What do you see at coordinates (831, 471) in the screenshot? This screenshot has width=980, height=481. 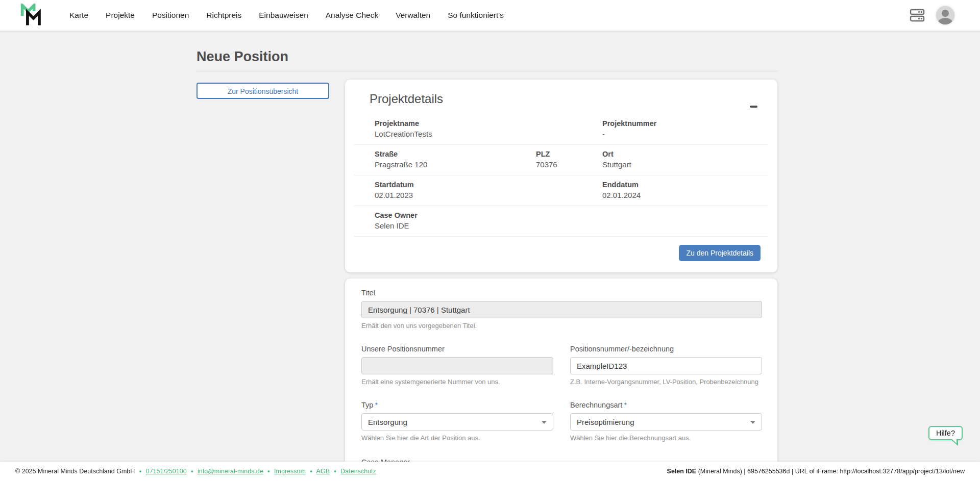 I see `session-details: (Mineral Minds) | 69576255536d | URL of …` at bounding box center [831, 471].